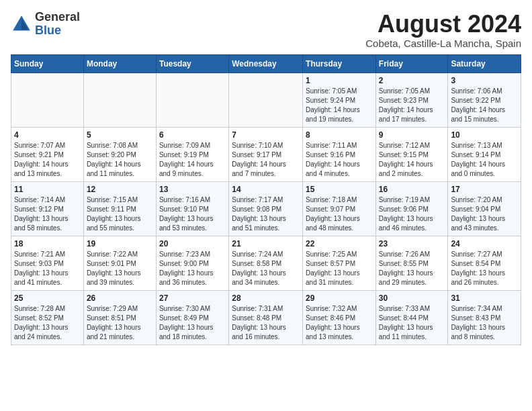  I want to click on day-number: 3, so click(484, 81).